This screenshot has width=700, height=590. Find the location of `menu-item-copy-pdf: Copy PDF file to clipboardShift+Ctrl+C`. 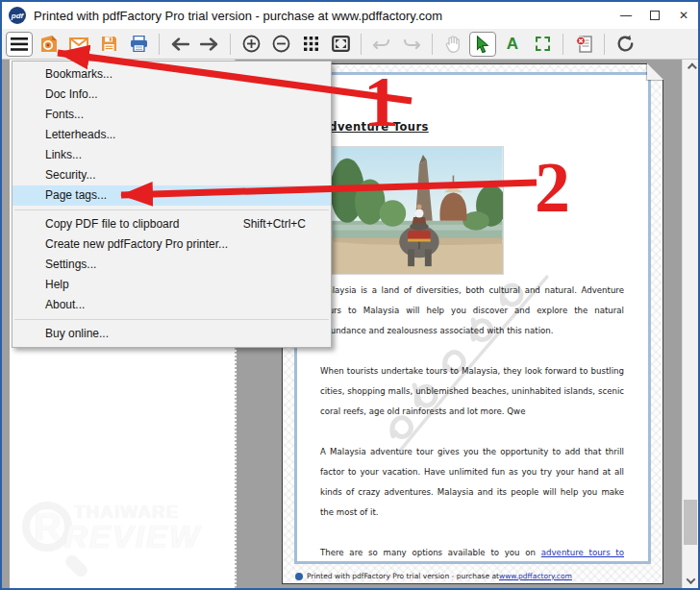

menu-item-copy-pdf: Copy PDF file to clipboardShift+Ctrl+C is located at coordinates (171, 225).